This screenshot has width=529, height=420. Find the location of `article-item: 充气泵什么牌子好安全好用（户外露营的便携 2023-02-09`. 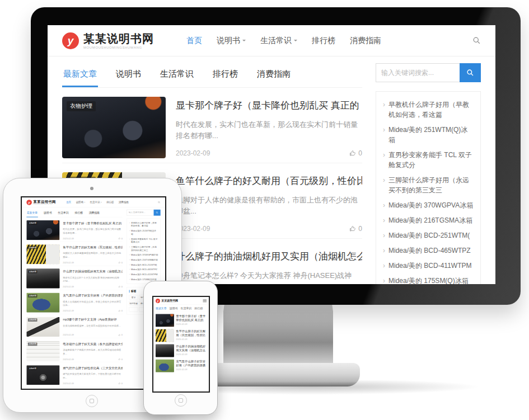

article-item: 充气泵什么牌子好安全好用（户外露营的便携 2023-02-09 is located at coordinates (181, 365).